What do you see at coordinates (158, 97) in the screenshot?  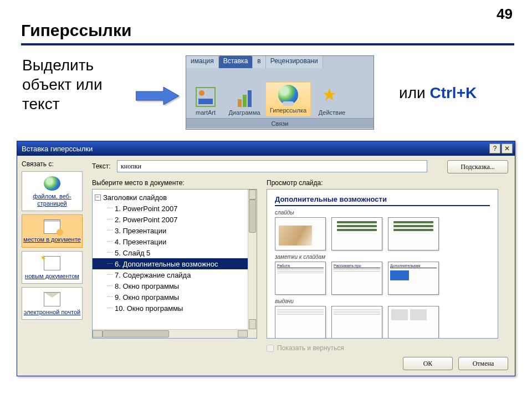 I see `arrow-right-icon` at bounding box center [158, 97].